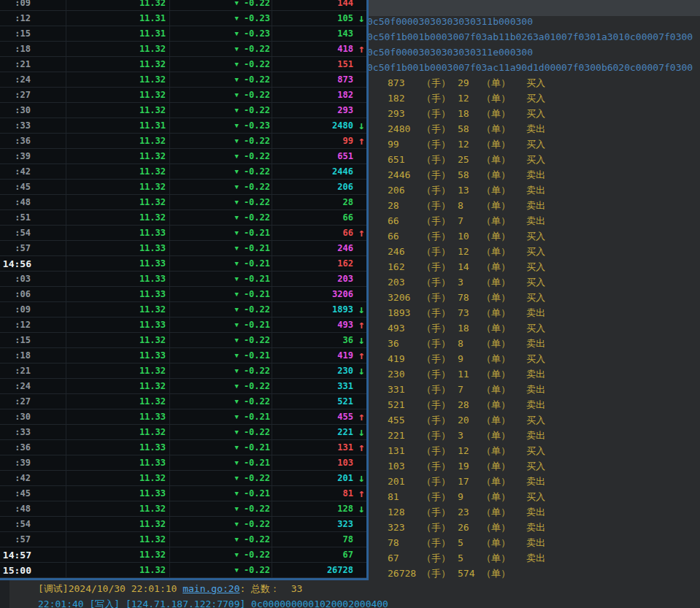  I want to click on tick-time: :57, so click(33, 539).